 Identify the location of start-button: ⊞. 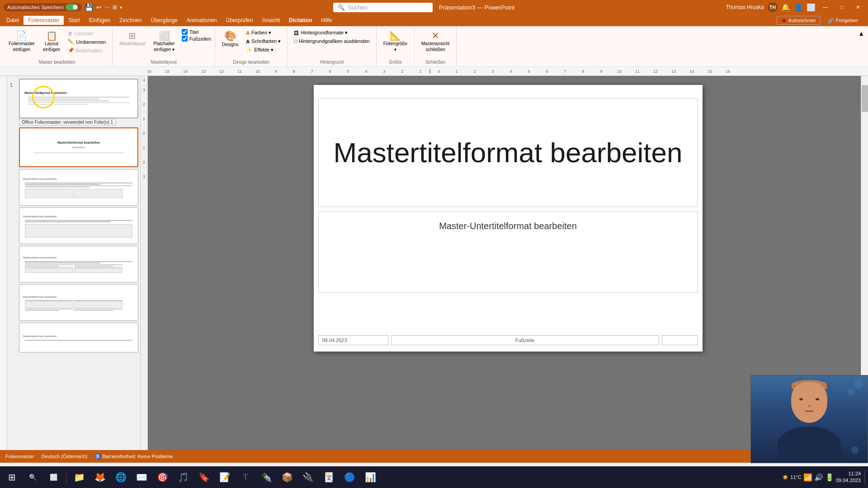
(12, 477).